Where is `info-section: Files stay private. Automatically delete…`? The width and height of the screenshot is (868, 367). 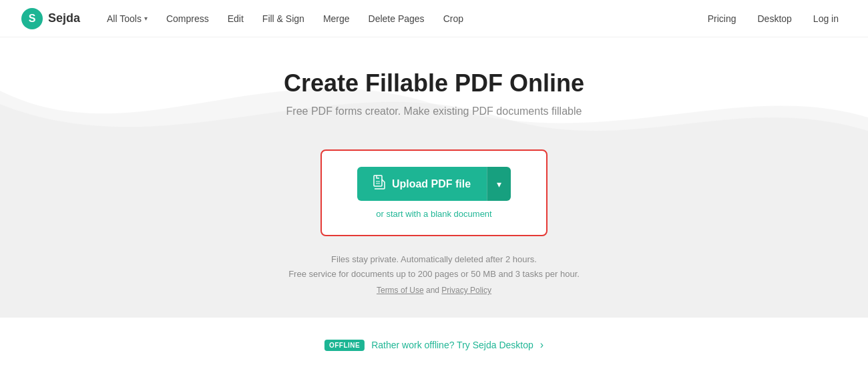 info-section: Files stay private. Automatically delete… is located at coordinates (434, 274).